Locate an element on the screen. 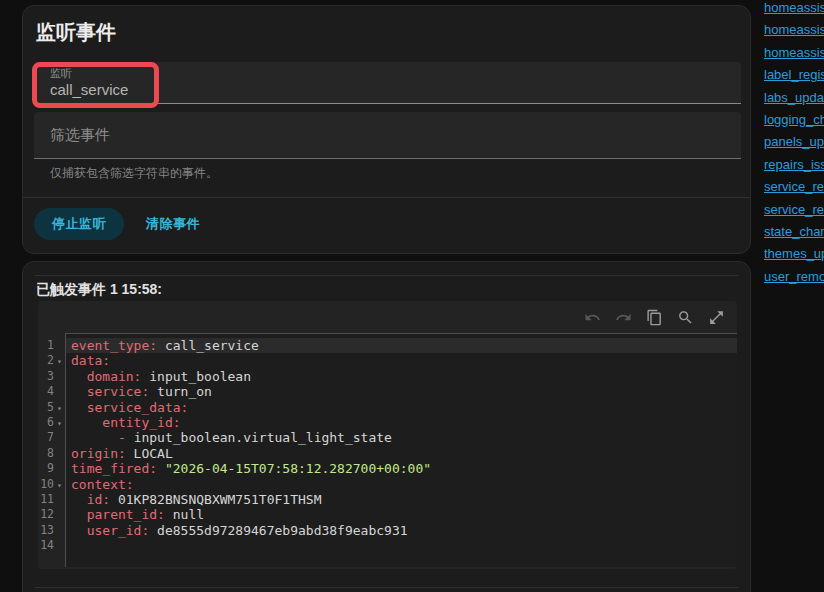 This screenshot has width=824, height=592. stop-listening-button: 停止监听 is located at coordinates (79, 224).